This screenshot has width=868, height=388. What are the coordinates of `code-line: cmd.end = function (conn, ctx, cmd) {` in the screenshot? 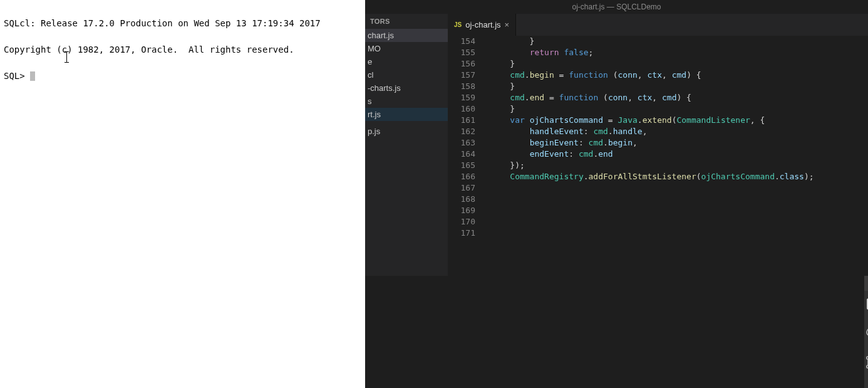 It's located at (679, 98).